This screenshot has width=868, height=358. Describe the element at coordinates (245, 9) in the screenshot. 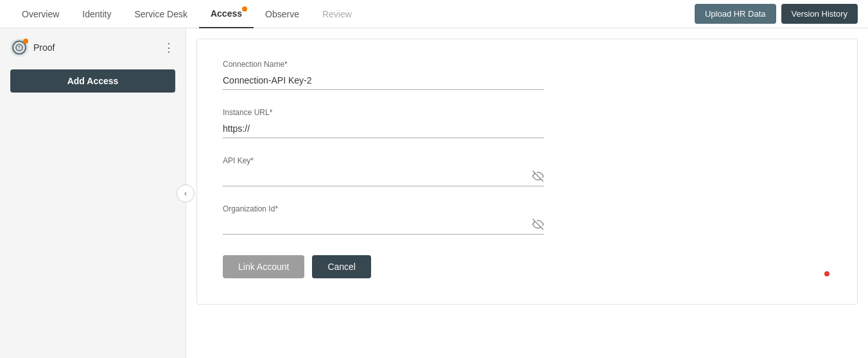

I see `access-badge` at that location.